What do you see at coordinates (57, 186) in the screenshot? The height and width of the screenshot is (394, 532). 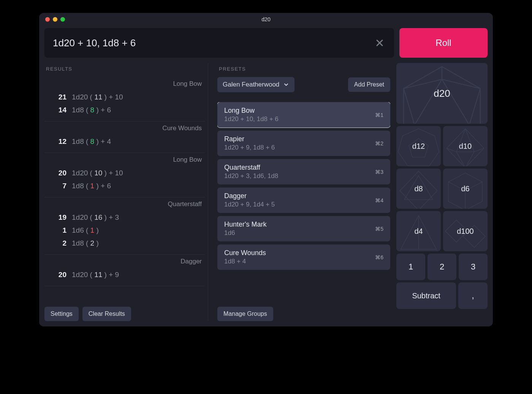 I see `result-total: 7` at bounding box center [57, 186].